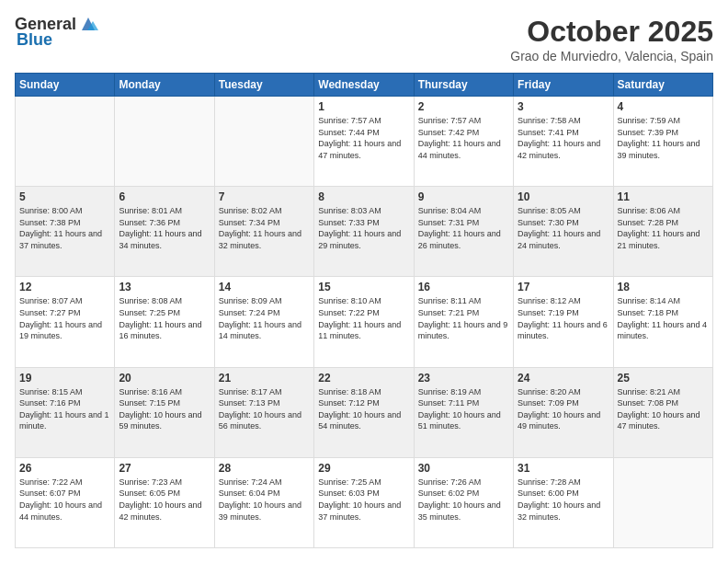 The height and width of the screenshot is (563, 728). What do you see at coordinates (64, 468) in the screenshot?
I see `day-number: 26` at bounding box center [64, 468].